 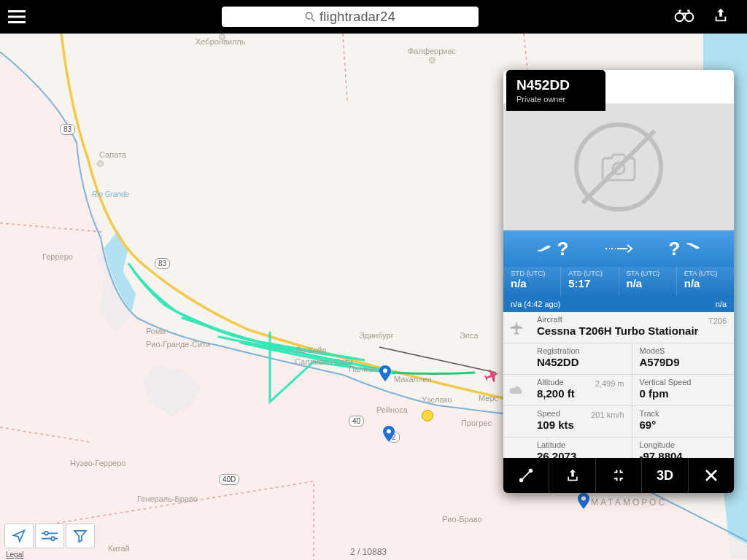 What do you see at coordinates (489, 398) in the screenshot?
I see `city-mercedes: Мерс` at bounding box center [489, 398].